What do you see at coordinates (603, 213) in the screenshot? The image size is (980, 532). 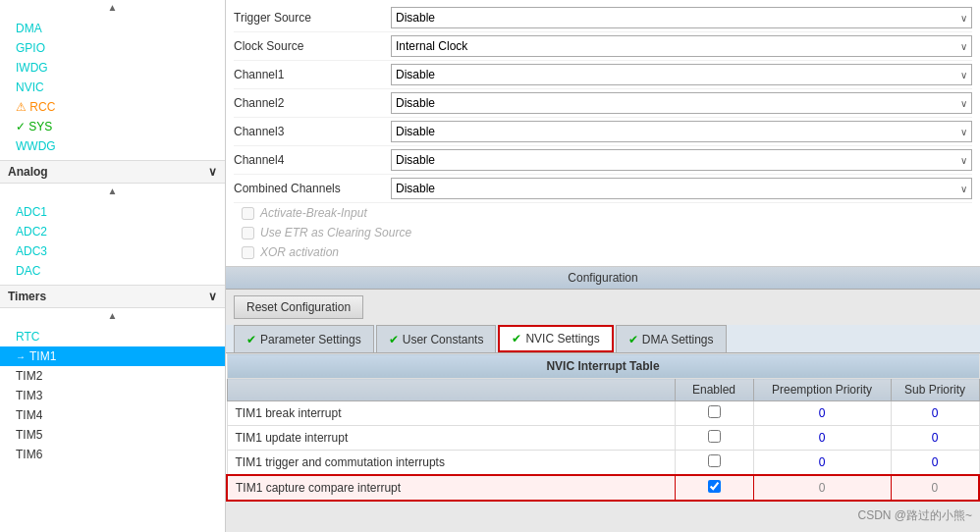 I see `activate-break-row: Activate-Break-Input` at bounding box center [603, 213].